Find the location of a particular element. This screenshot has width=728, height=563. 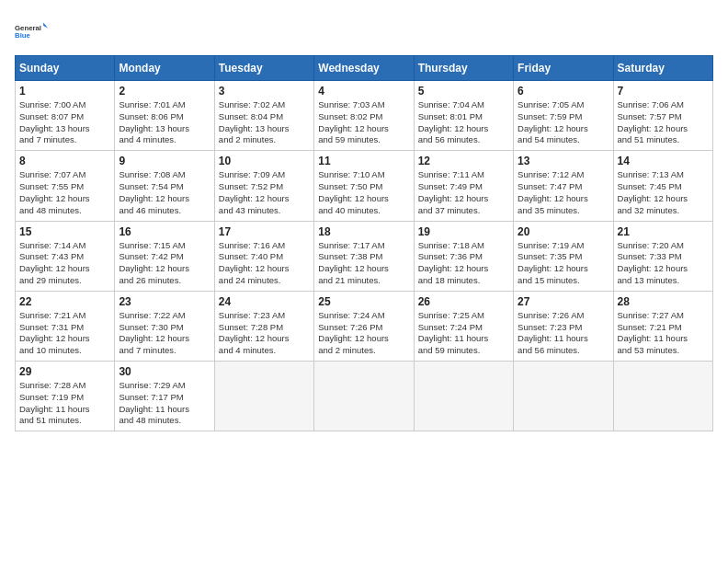

day-info: Sunrise: 7:00 AM Sunset: 8:07 PM Dayligh… is located at coordinates (64, 123).